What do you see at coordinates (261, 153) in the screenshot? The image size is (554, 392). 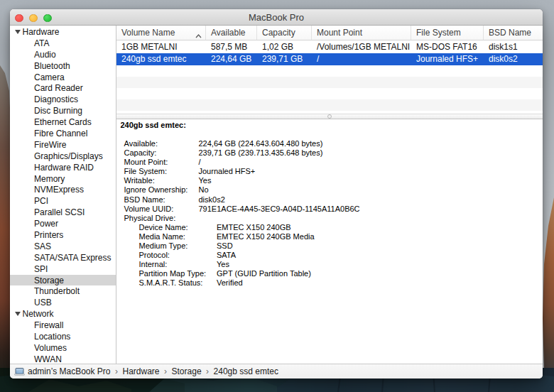 I see `detail-value: 239,71 GB (239.713.435.648 bytes)` at bounding box center [261, 153].